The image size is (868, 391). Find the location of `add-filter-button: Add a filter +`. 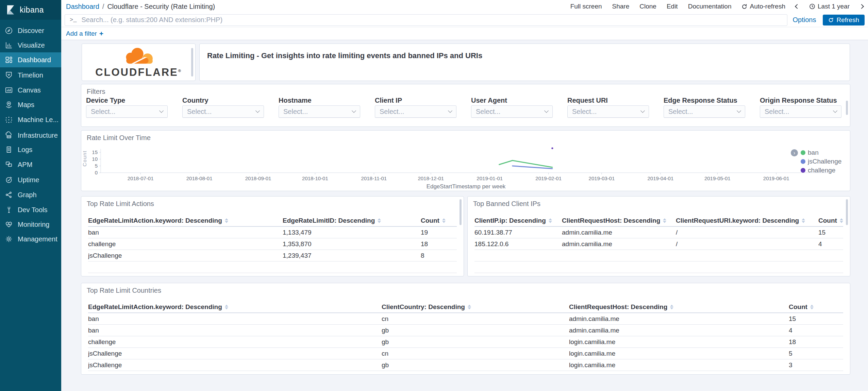

add-filter-button: Add a filter + is located at coordinates (85, 34).